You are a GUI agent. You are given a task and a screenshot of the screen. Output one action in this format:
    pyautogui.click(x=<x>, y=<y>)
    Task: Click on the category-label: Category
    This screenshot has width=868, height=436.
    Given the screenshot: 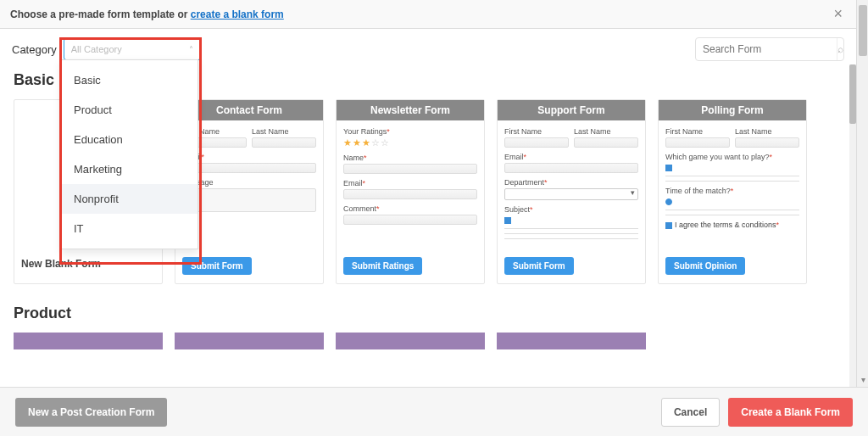 What is the action you would take?
    pyautogui.click(x=34, y=49)
    